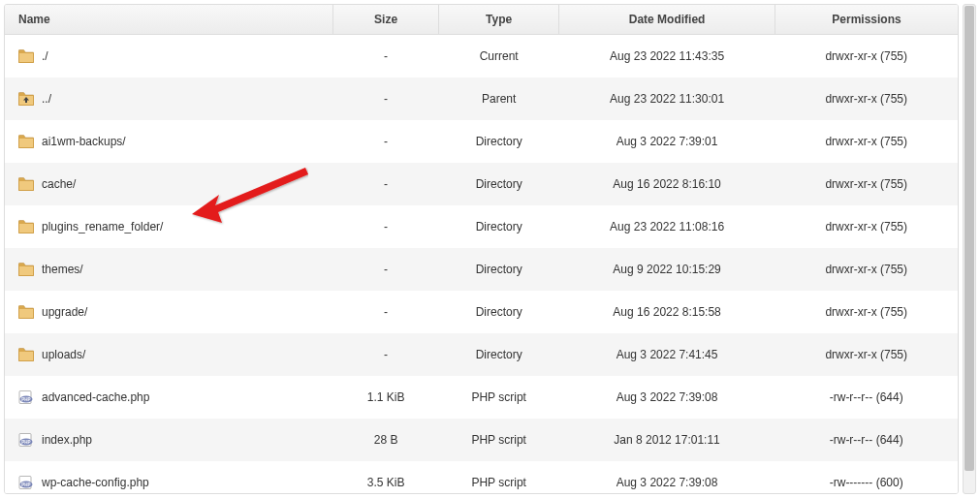  What do you see at coordinates (667, 184) in the screenshot?
I see `cell-date: Aug 16 2022 8:16:10` at bounding box center [667, 184].